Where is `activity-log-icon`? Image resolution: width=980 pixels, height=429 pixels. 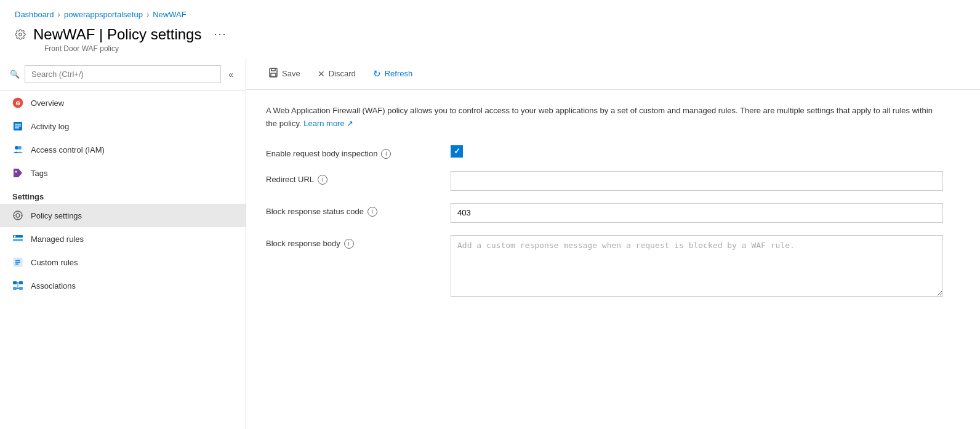
activity-log-icon is located at coordinates (18, 126).